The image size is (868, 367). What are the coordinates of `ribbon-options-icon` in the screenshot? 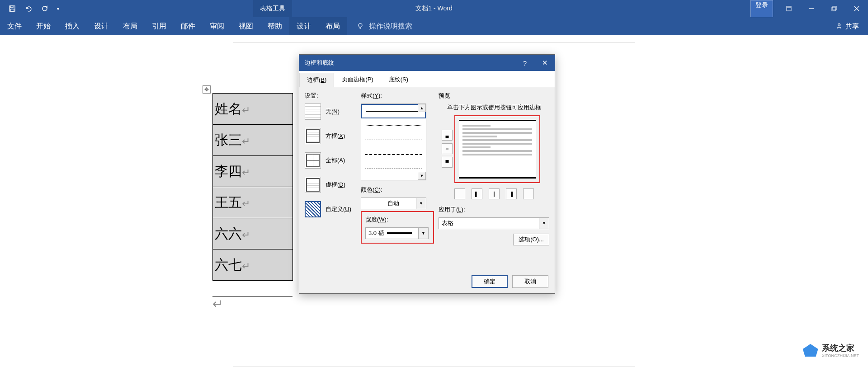 It's located at (789, 9).